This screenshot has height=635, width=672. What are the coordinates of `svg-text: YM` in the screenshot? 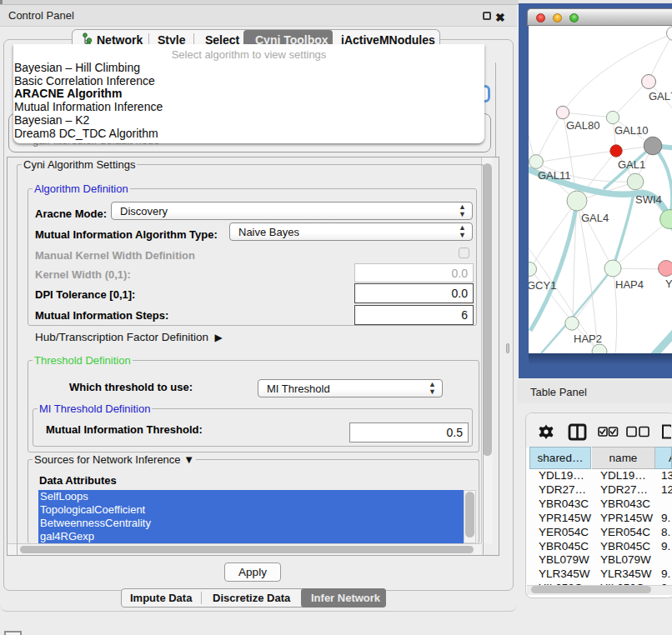 It's located at (669, 283).